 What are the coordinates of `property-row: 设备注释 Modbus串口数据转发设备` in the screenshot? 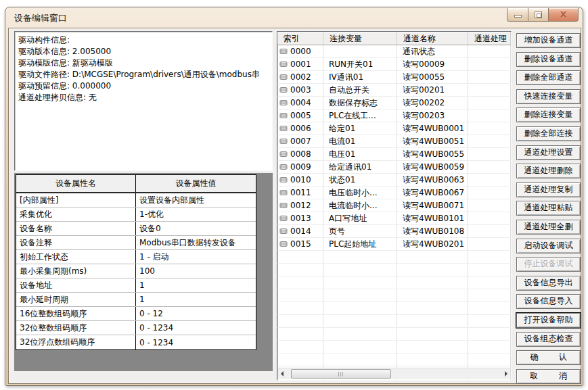 It's located at (136, 243).